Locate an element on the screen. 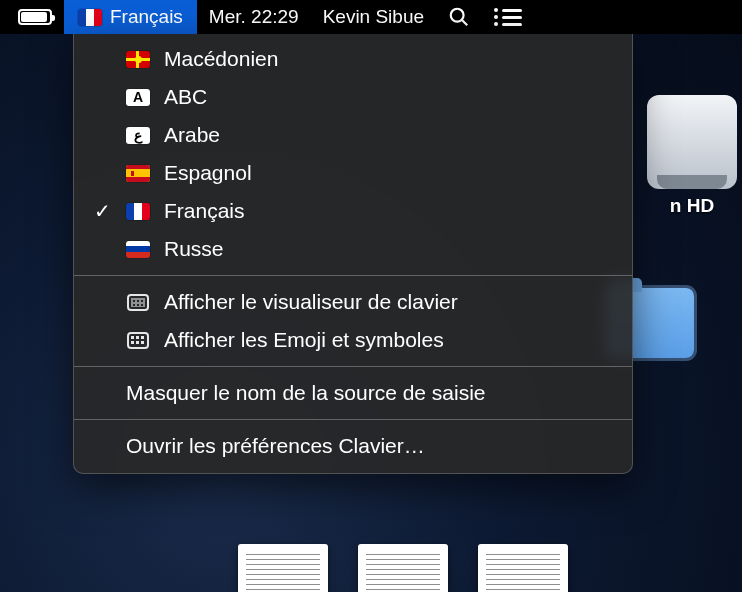 This screenshot has width=742, height=592. input-source-item-arabe: ع Arabe is located at coordinates (353, 135).